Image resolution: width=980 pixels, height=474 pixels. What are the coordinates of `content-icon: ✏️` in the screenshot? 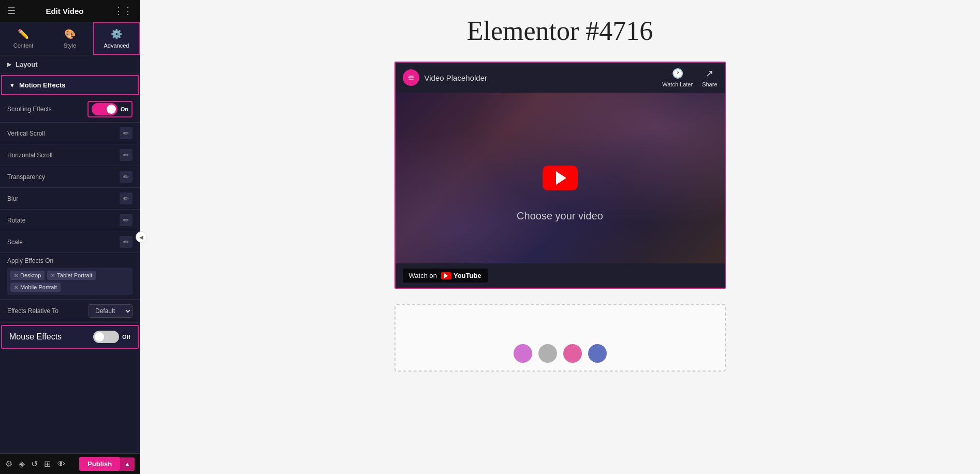 It's located at (23, 34).